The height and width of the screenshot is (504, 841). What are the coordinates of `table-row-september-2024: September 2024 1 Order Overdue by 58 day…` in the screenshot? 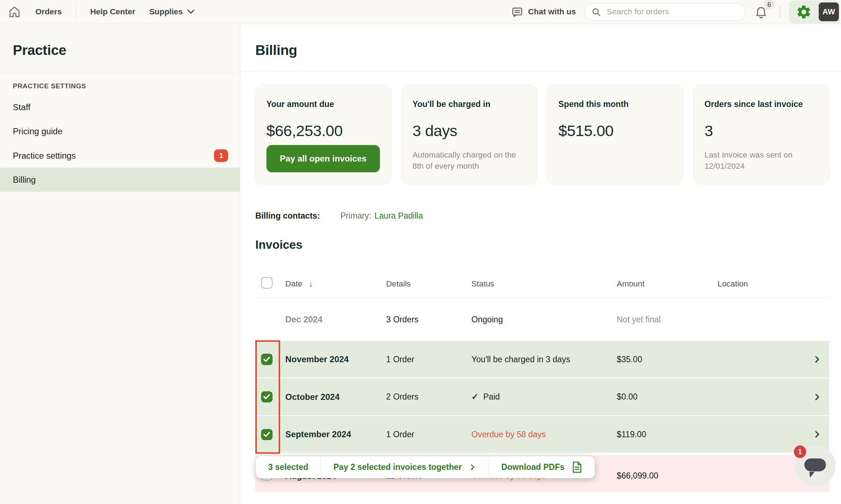 It's located at (542, 435).